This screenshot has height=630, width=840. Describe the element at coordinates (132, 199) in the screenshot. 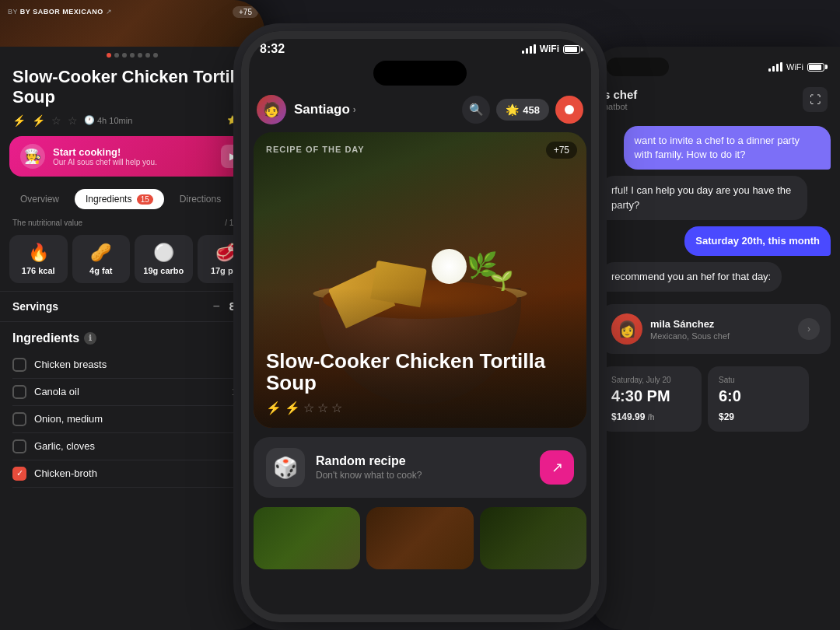

I see `tabs-row: Overview Ingredients 15 Directions` at that location.